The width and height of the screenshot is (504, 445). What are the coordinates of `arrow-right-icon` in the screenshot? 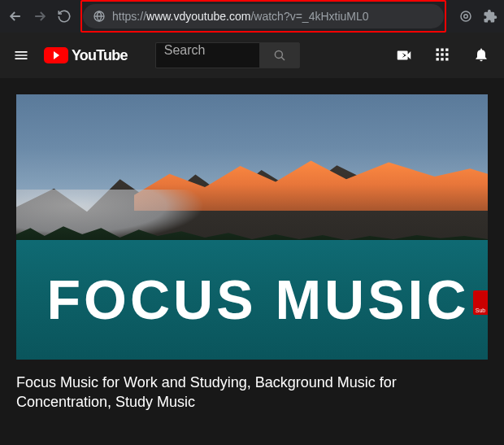 It's located at (40, 16).